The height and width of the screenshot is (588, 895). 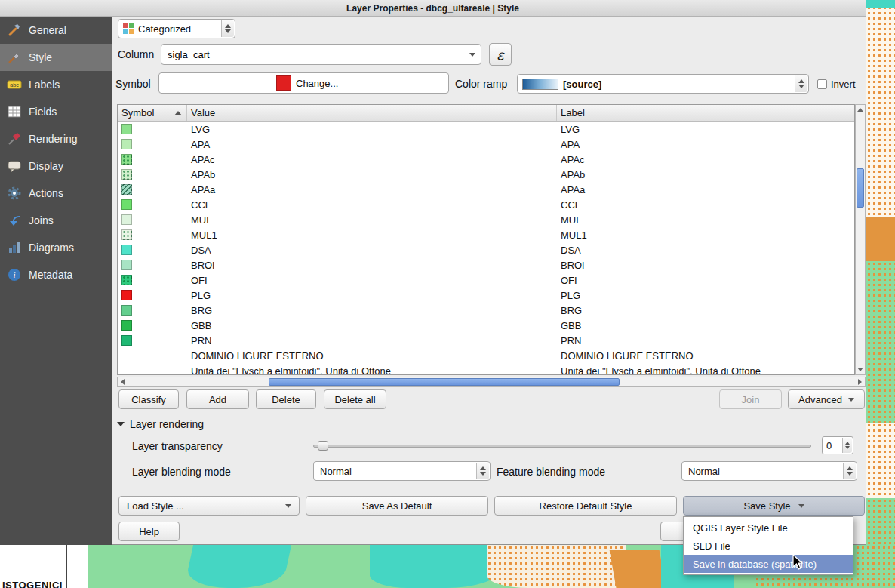 I want to click on scroll-left-icon, so click(x=122, y=382).